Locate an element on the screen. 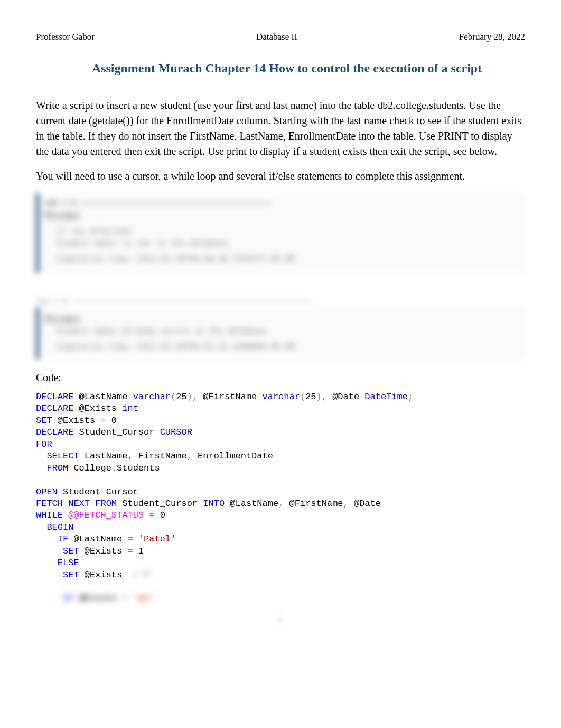  header-left: Professor Gabor is located at coordinates (66, 37).